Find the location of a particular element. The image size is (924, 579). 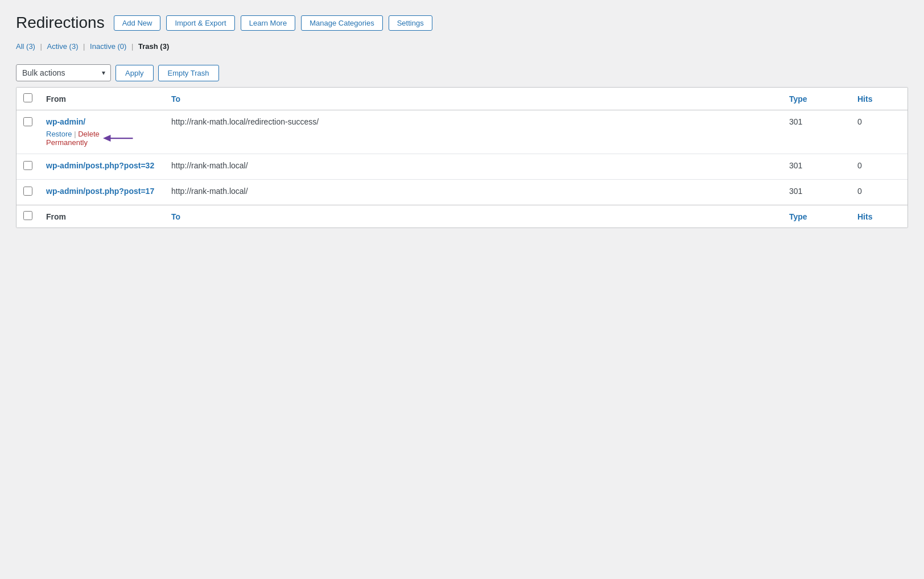

bulk-select-wrapper: Bulk actions Restore Delete Permanently … is located at coordinates (64, 73).